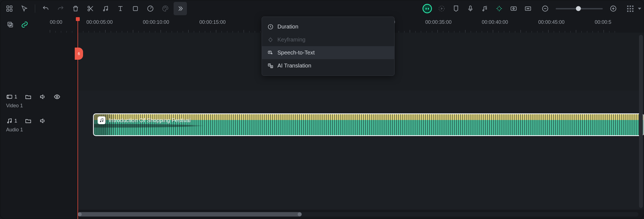 Image resolution: width=644 pixels, height=219 pixels. I want to click on ruler-timestamp: 00:00:40:00, so click(495, 22).